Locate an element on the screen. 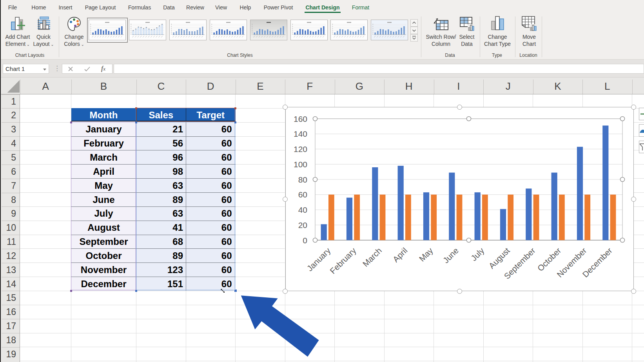 Image resolution: width=644 pixels, height=362 pixels. svg-text: 60 is located at coordinates (303, 194).